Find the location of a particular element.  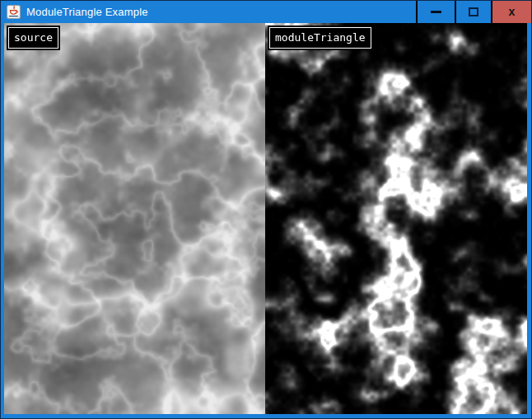

close-icon: x is located at coordinates (512, 12).